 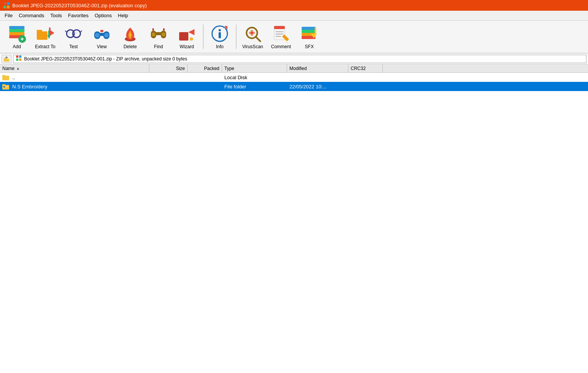 What do you see at coordinates (253, 37) in the screenshot?
I see `virusscan-button: VirusScan` at bounding box center [253, 37].